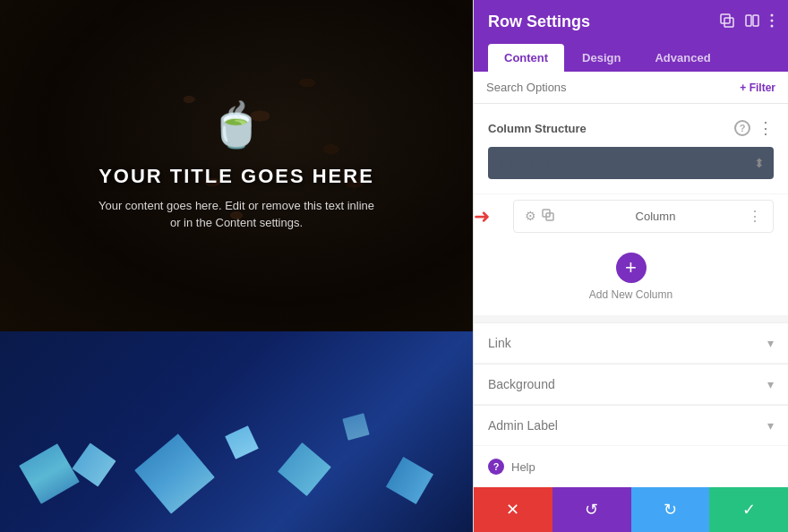 This screenshot has height=532, width=788. Describe the element at coordinates (630, 128) in the screenshot. I see `section-row: Column Structure ? ⋮` at that location.